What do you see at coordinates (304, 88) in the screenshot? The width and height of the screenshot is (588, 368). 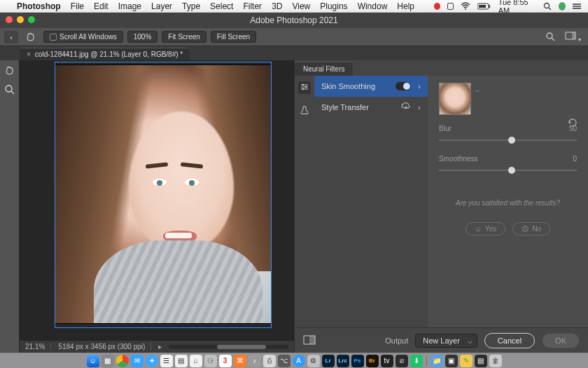 I see `featured-filters-icon` at bounding box center [304, 88].